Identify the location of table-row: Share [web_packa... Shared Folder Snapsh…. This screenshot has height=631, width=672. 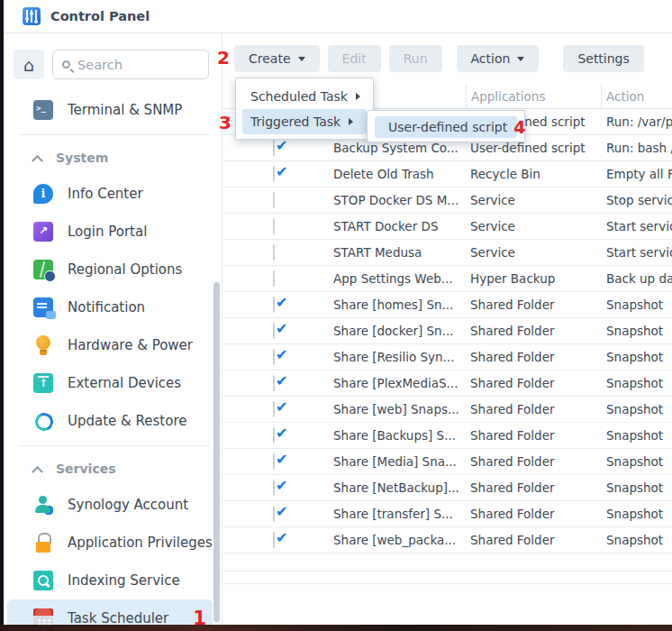
(447, 541).